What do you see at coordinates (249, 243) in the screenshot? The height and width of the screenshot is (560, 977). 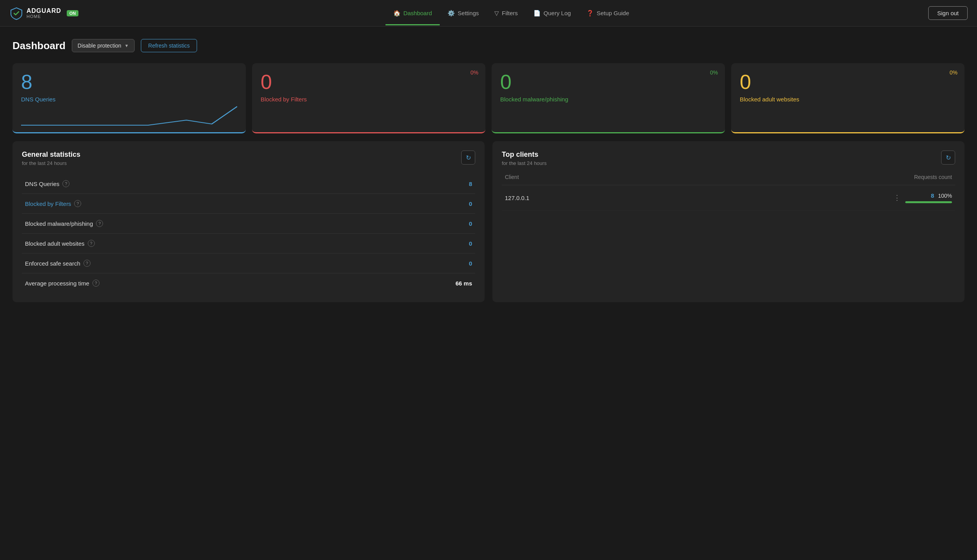 I see `stats-row: Blocked adult websites?0` at bounding box center [249, 243].